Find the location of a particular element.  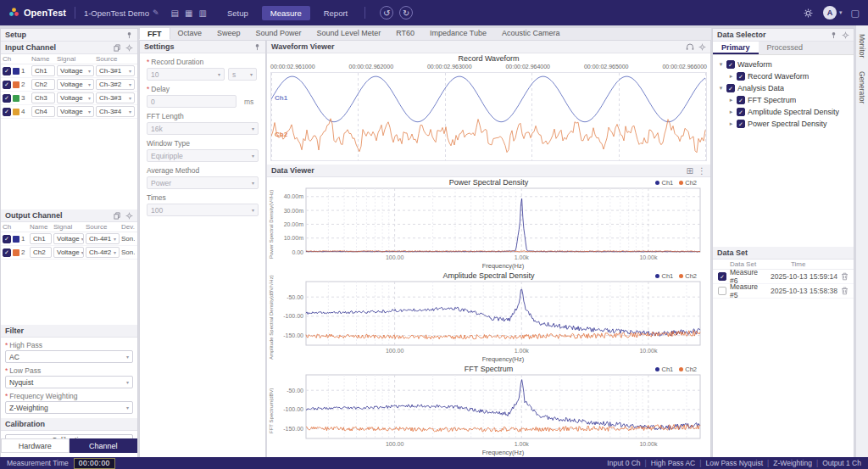

undo-button: ↺ is located at coordinates (387, 13).